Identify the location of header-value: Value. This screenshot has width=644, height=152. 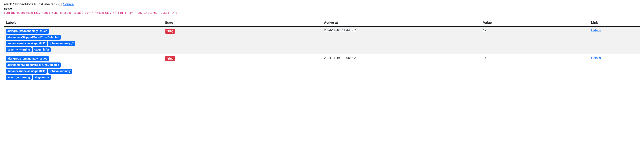
(535, 23).